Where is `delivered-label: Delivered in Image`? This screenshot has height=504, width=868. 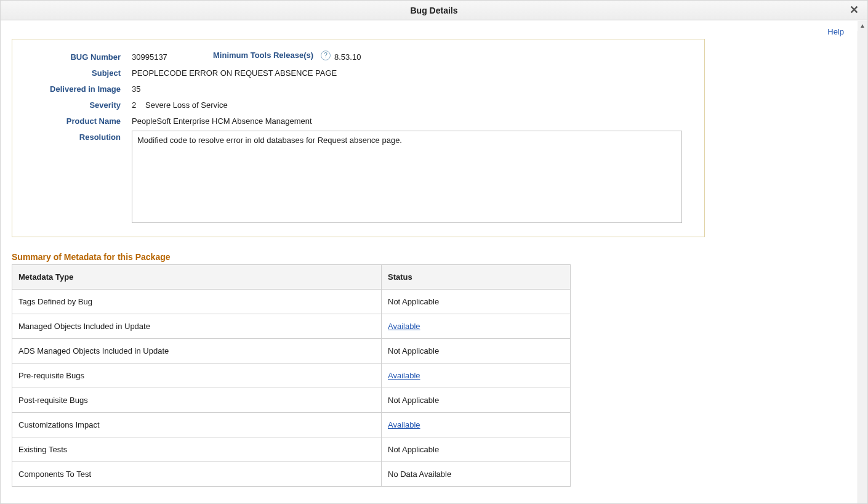
delivered-label: Delivered in Image is located at coordinates (78, 89).